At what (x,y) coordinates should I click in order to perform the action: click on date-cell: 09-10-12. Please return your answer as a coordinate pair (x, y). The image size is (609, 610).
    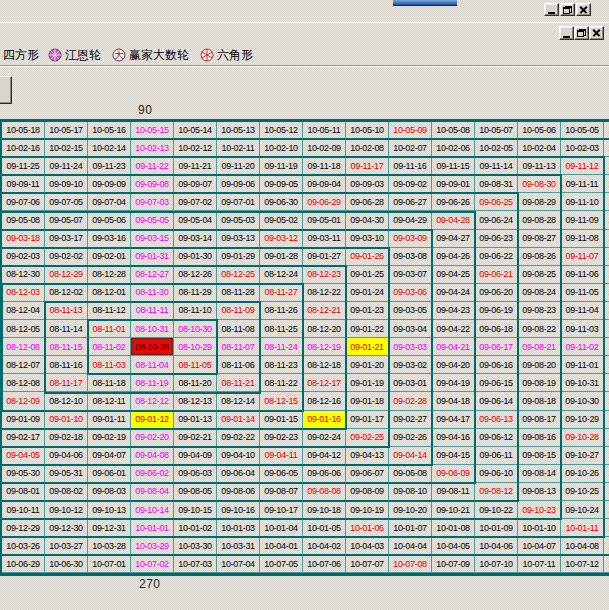
    Looking at the image, I should click on (66, 510).